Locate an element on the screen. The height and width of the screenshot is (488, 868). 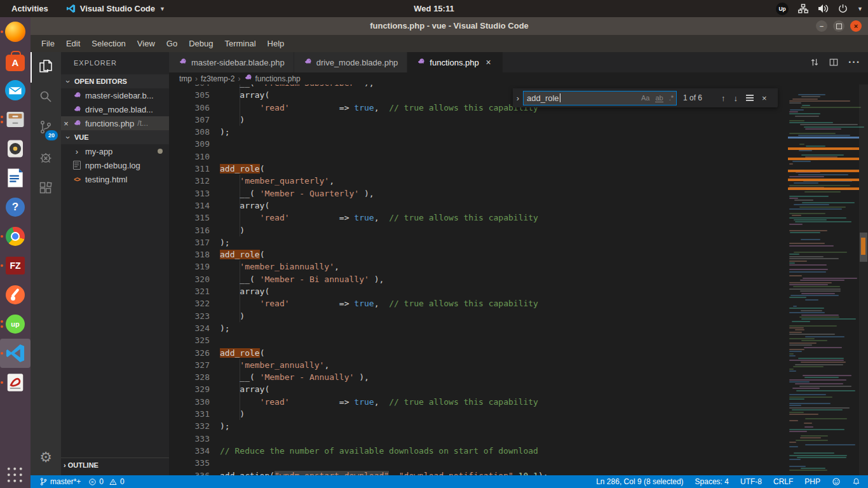
breadcrumb-segment: functions.php is located at coordinates (272, 79).